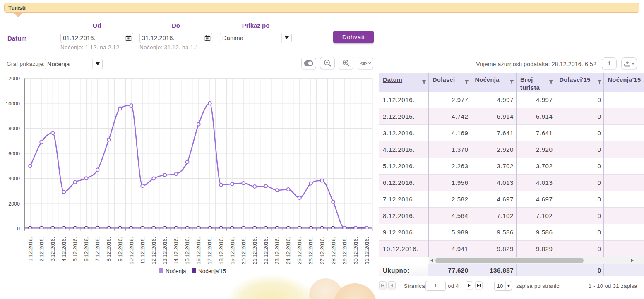 The height and width of the screenshot is (299, 644). Describe the element at coordinates (221, 251) in the screenshot. I see `svg-text: 18.12.2016.` at that location.